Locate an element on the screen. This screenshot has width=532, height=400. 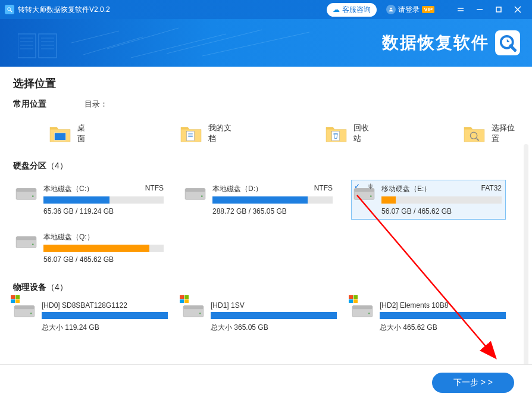
physical-header: 物理设备（4） is located at coordinates (266, 288).